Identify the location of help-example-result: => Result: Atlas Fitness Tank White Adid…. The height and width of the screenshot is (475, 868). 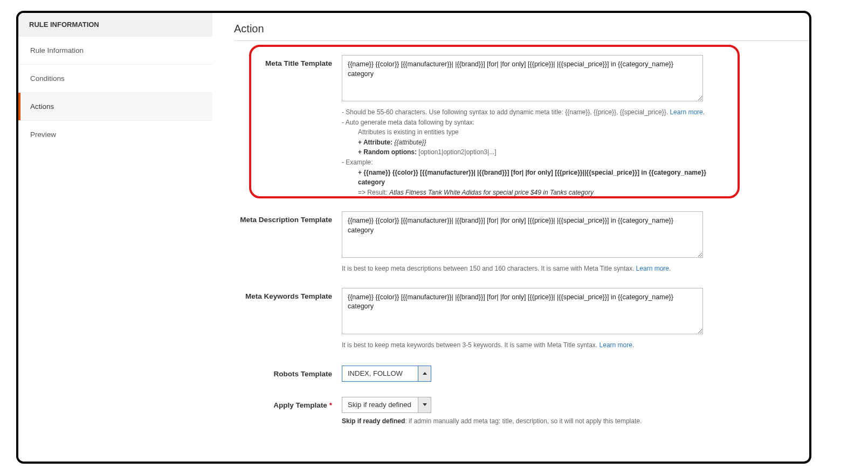
(525, 193).